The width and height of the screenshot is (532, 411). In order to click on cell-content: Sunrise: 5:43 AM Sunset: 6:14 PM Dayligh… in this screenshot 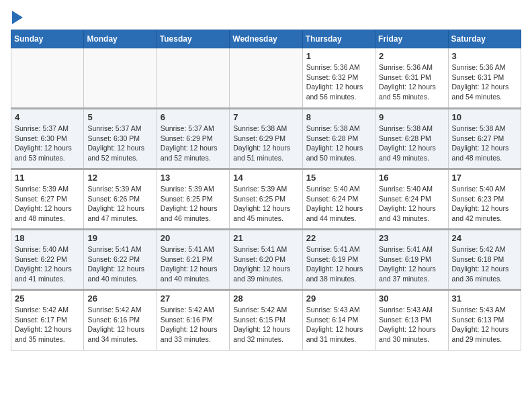, I will do `click(339, 325)`.